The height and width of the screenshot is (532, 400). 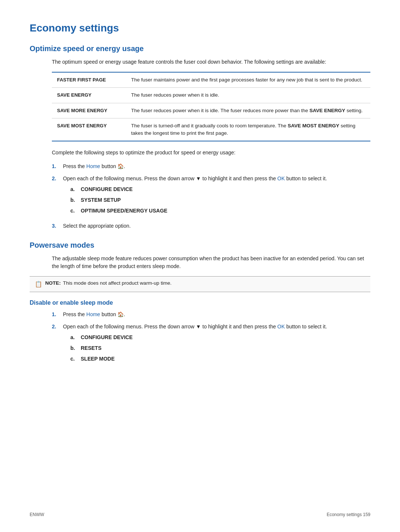 What do you see at coordinates (211, 130) in the screenshot?
I see `table-row: SAVE MOST ENERGY The fuser is turned-off…` at bounding box center [211, 130].